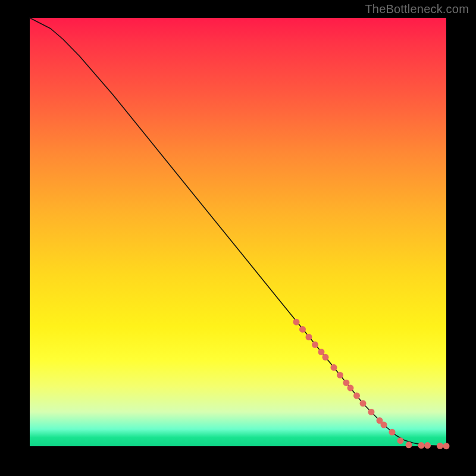 This screenshot has width=476, height=476. What do you see at coordinates (371, 384) in the screenshot?
I see `marker-group` at bounding box center [371, 384].